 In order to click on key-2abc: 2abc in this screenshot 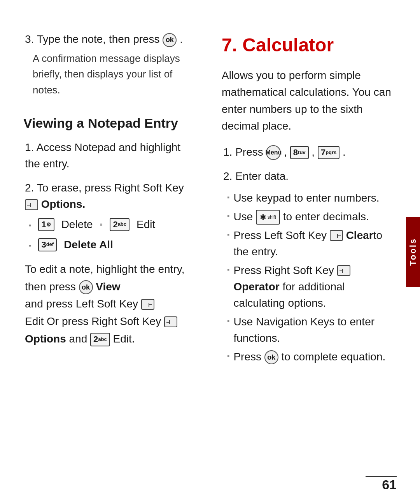, I will do `click(120, 225)`.